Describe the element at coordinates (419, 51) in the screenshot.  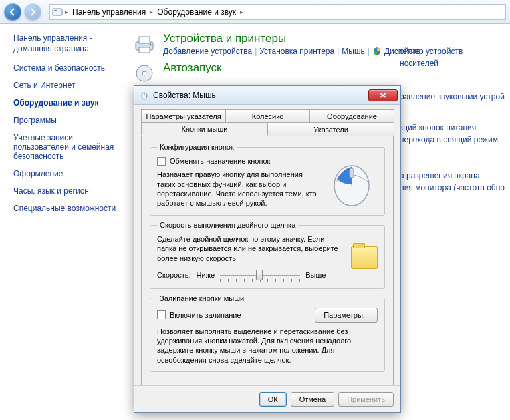
I see `partial-link: ойств` at that location.